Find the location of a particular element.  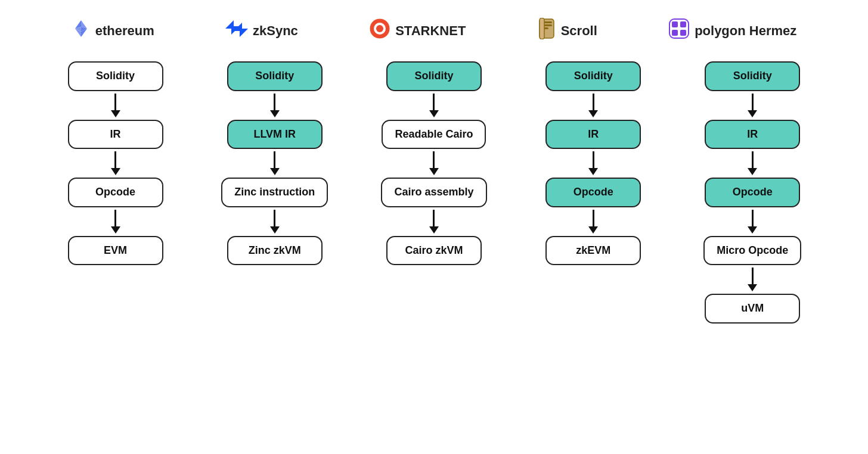

scroll-logo: Scroll is located at coordinates (568, 31).